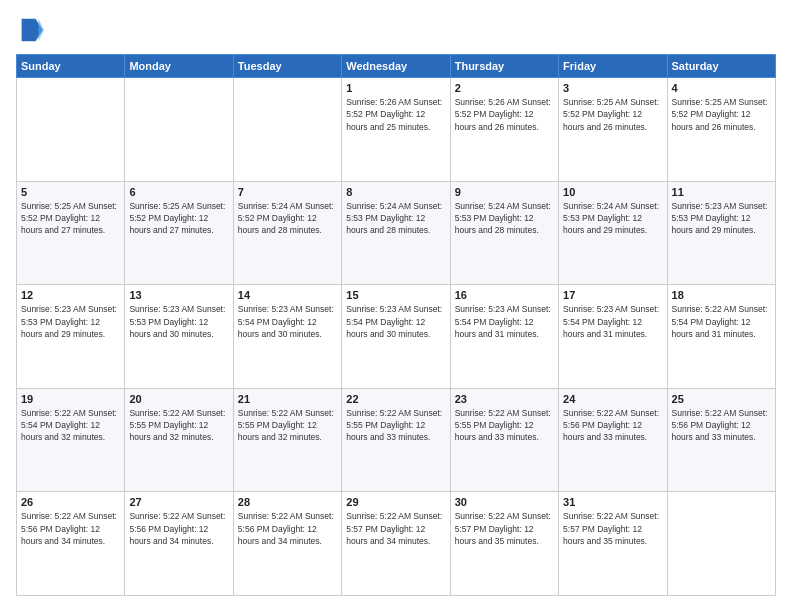  What do you see at coordinates (721, 130) in the screenshot?
I see `calendar-cell: 4Sunrise: 5:25 AM Sunset: 5:52 PM Daylig…` at bounding box center [721, 130].